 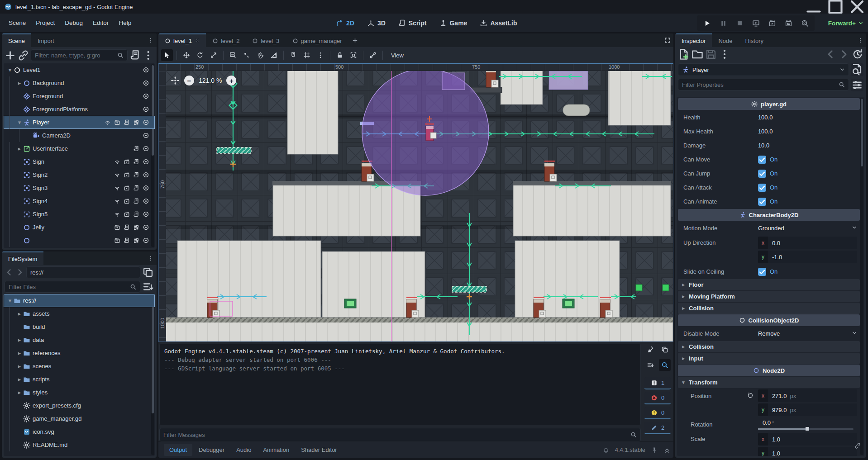 I want to click on class-header-CollisionObject2D: CollisionObject2D, so click(x=769, y=320).